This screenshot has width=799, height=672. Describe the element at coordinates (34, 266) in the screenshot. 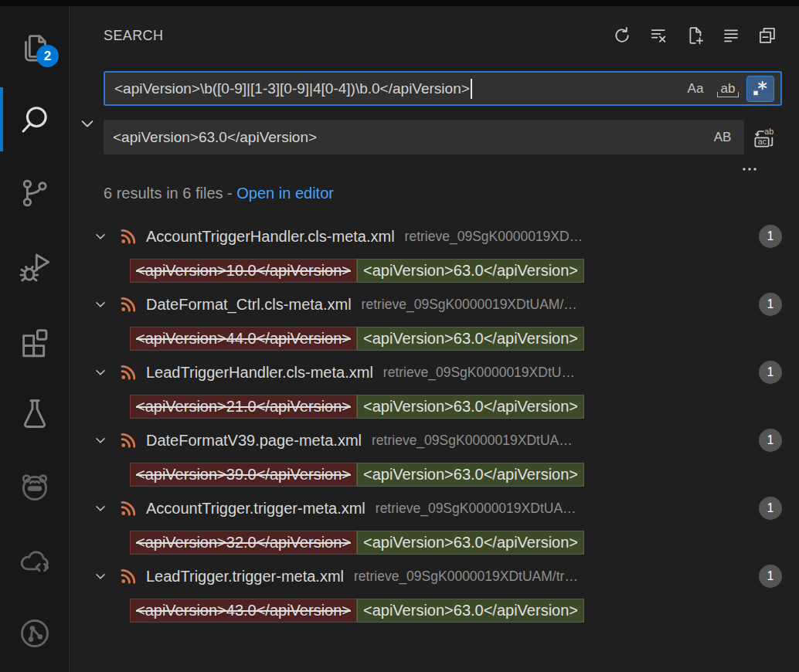

I see `activity-item-run-debug` at that location.